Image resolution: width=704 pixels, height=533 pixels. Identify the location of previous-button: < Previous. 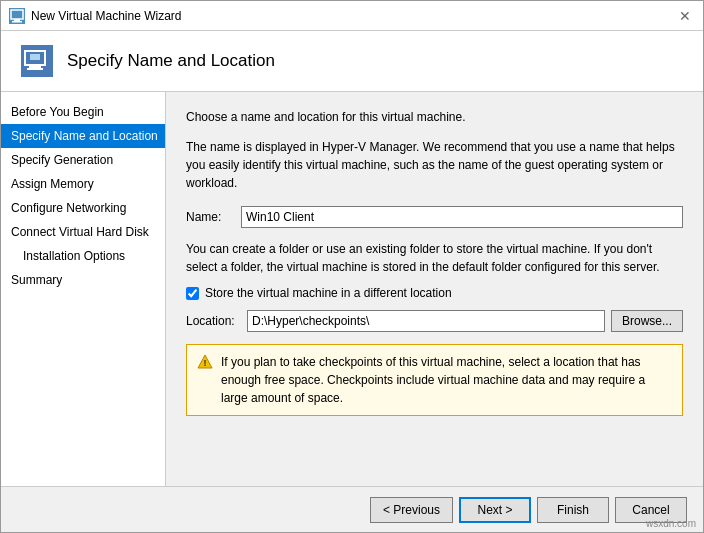
(412, 510).